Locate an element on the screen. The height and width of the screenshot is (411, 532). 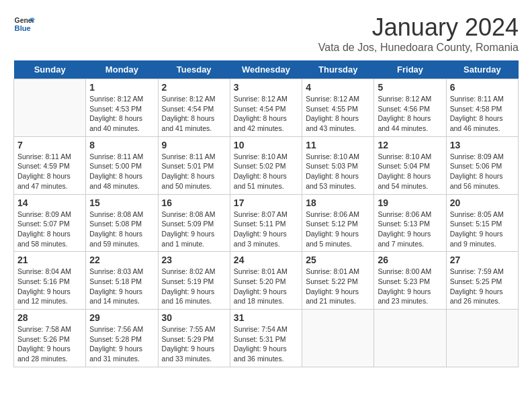
date-number: 16 is located at coordinates (194, 203).